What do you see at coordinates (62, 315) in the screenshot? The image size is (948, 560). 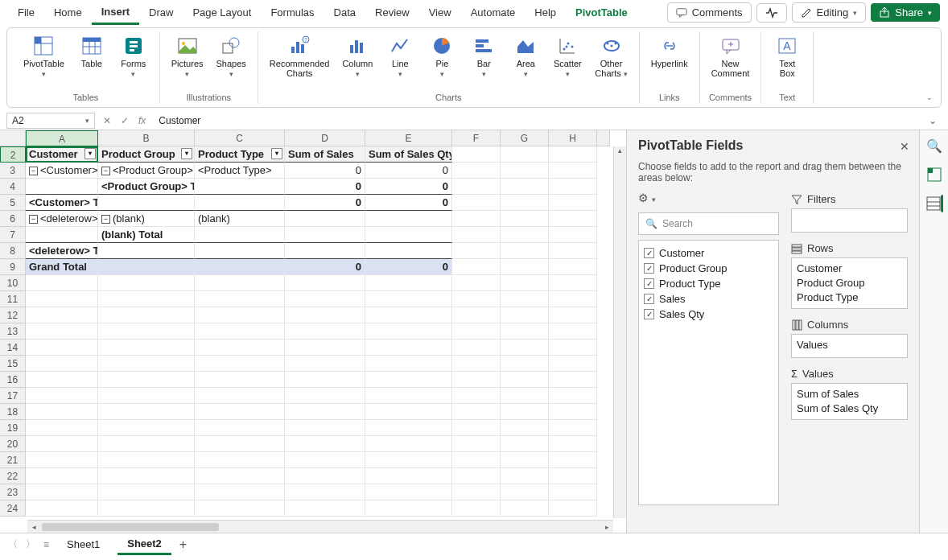 I see `cell-A12` at bounding box center [62, 315].